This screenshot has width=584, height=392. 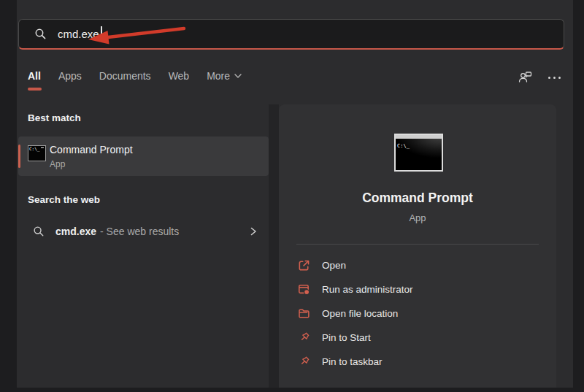 I want to click on web-query-text: cmd.exe, so click(x=76, y=231).